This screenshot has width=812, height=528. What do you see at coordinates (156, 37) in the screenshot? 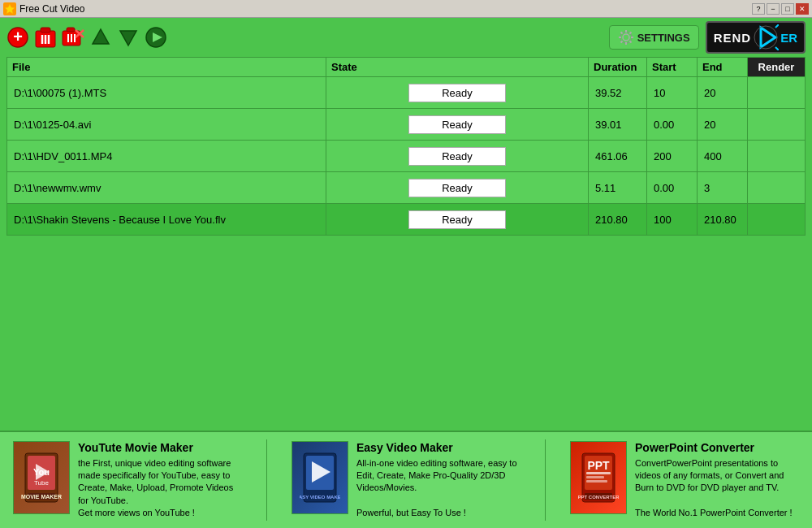
I see `play-button` at bounding box center [156, 37].